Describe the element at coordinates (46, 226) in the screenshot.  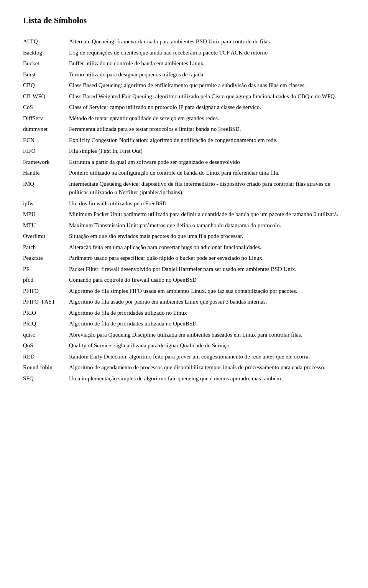
I see `glossary-term: MTU` at that location.